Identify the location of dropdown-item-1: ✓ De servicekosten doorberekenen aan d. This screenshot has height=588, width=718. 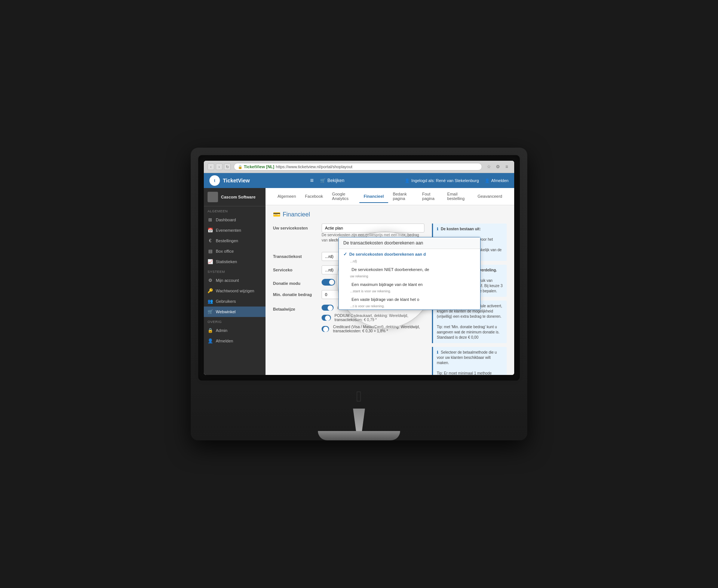
(409, 254).